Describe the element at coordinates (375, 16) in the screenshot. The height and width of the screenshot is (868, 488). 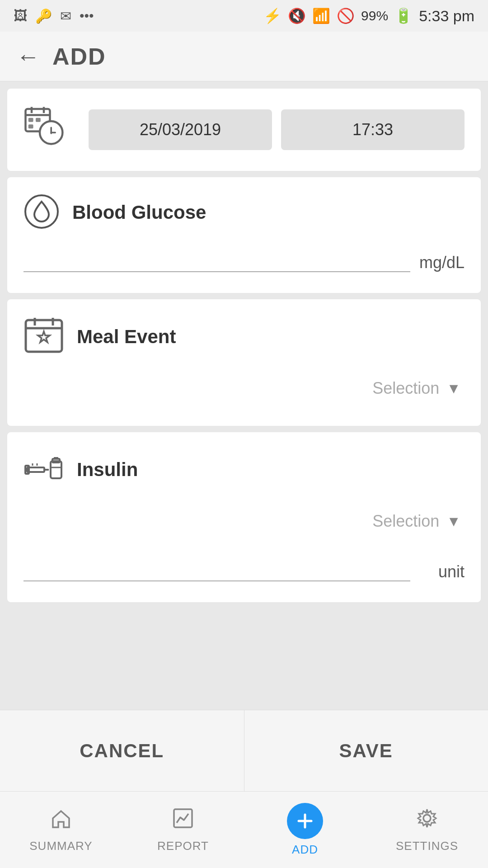
I see `battery-percent: 99%` at that location.